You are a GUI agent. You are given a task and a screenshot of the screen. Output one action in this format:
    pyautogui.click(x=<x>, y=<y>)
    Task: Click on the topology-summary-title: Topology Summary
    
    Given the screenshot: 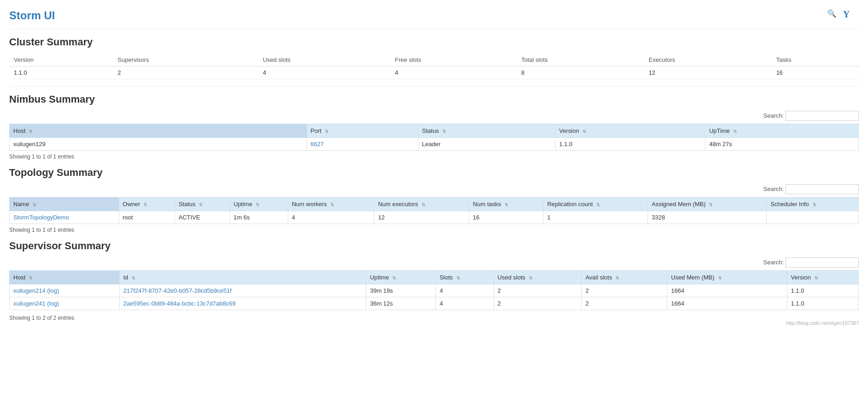 What is the action you would take?
    pyautogui.click(x=434, y=173)
    